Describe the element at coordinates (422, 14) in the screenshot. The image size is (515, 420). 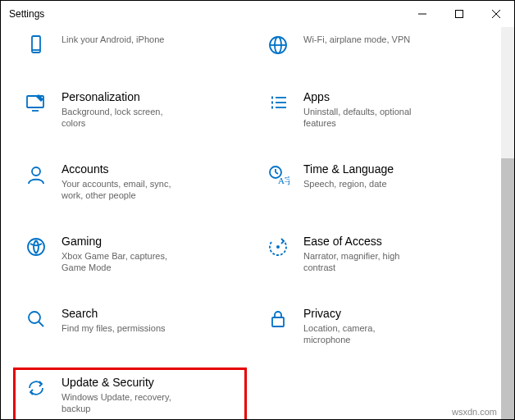
I see `minimize-button` at that location.